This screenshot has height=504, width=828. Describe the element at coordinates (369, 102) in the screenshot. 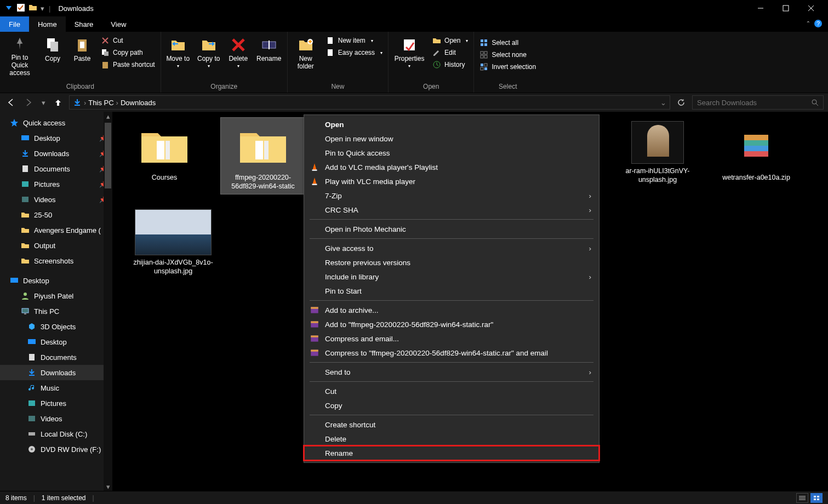

I see `breadcrumb: › This PC › Downloads ⌄` at that location.